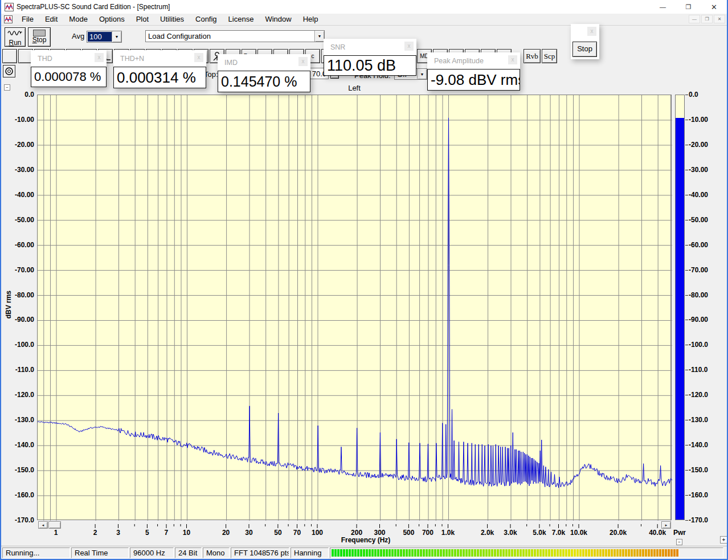  What do you see at coordinates (723, 540) in the screenshot?
I see `expand-icon: +` at bounding box center [723, 540].